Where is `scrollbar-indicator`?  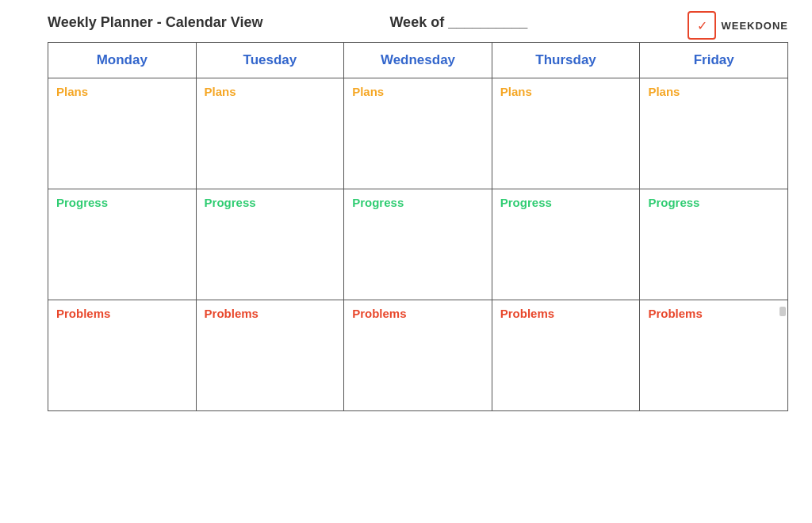 scrollbar-indicator is located at coordinates (783, 311).